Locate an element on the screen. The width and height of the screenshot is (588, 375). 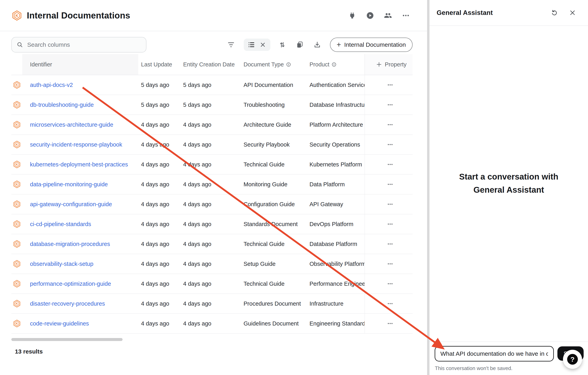
column-header-document-type: Document Type is located at coordinates (274, 65).